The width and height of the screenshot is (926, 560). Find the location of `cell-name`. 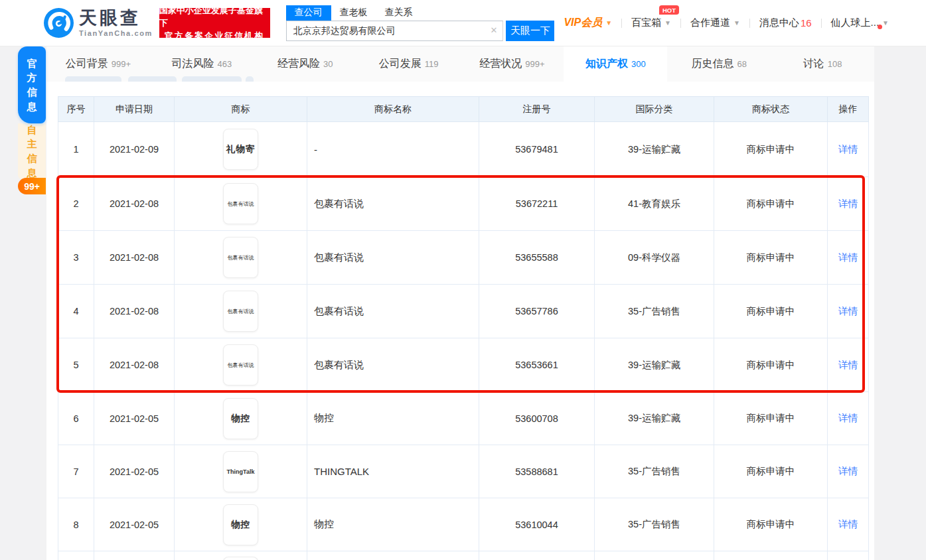

cell-name is located at coordinates (393, 556).